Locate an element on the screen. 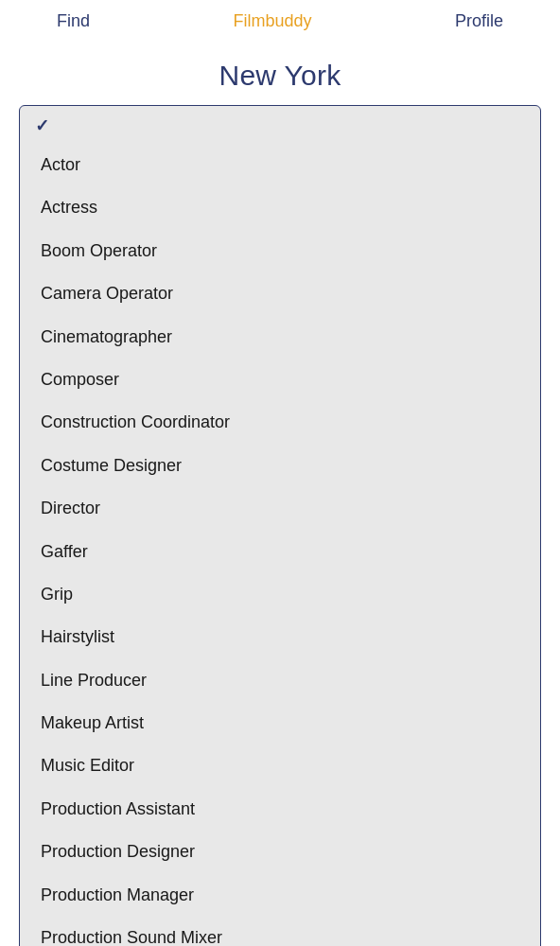 Image resolution: width=560 pixels, height=946 pixels. list-item: Grip is located at coordinates (280, 594).